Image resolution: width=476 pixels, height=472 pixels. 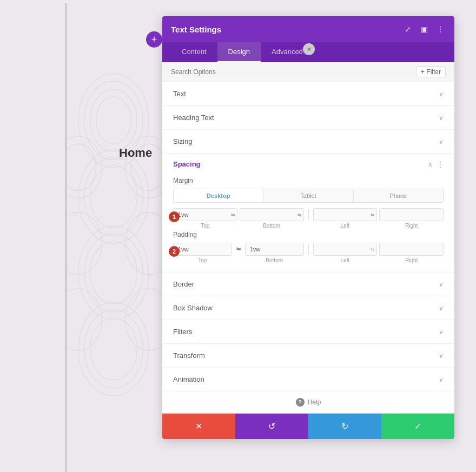 What do you see at coordinates (272, 426) in the screenshot?
I see `undo-button: ↺` at bounding box center [272, 426].